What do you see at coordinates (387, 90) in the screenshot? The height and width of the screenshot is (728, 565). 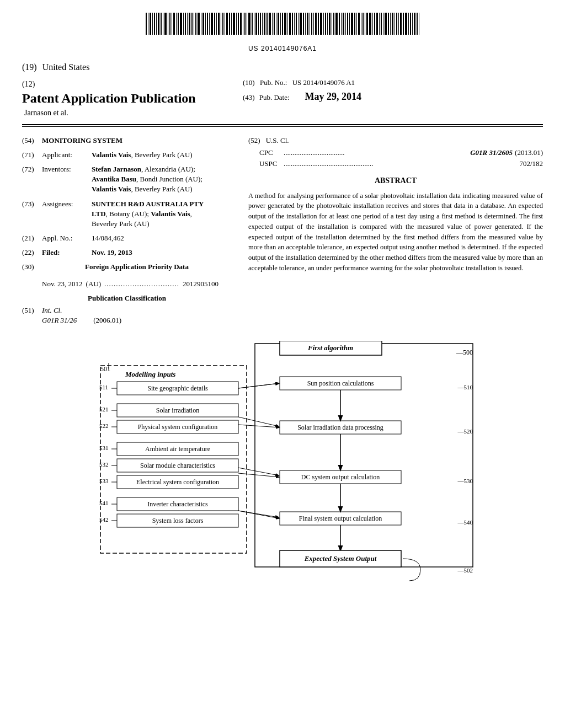 I see `header-right: (10) Pub. No.: US 2014/0149076 A1 (43) P…` at bounding box center [387, 90].